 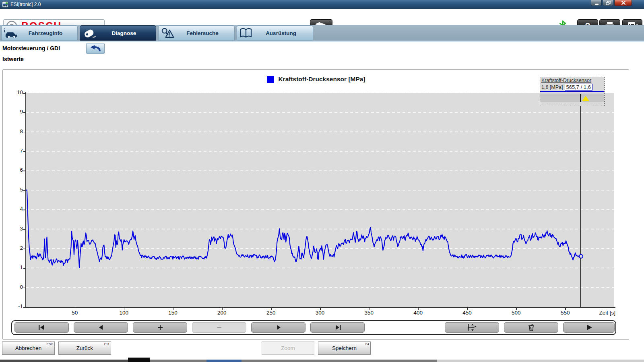 I want to click on close-button, so click(x=623, y=3).